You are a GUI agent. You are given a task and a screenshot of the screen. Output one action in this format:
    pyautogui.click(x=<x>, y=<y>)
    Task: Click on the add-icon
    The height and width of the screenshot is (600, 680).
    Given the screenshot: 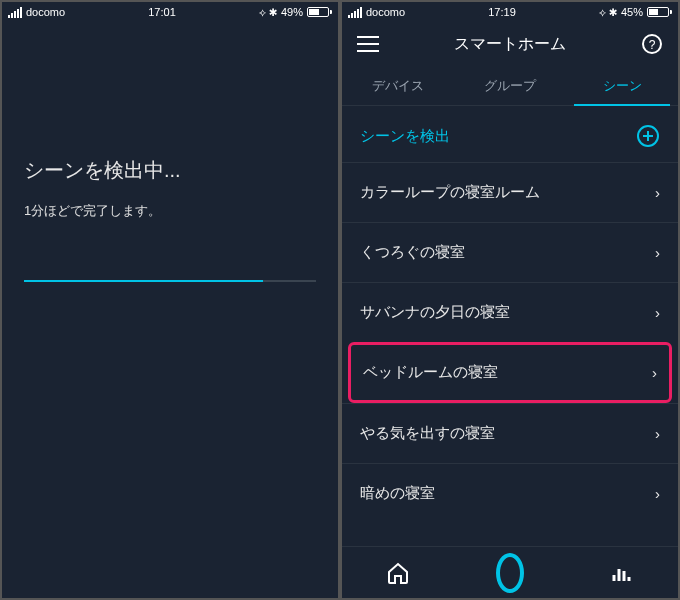 What is the action you would take?
    pyautogui.click(x=648, y=136)
    